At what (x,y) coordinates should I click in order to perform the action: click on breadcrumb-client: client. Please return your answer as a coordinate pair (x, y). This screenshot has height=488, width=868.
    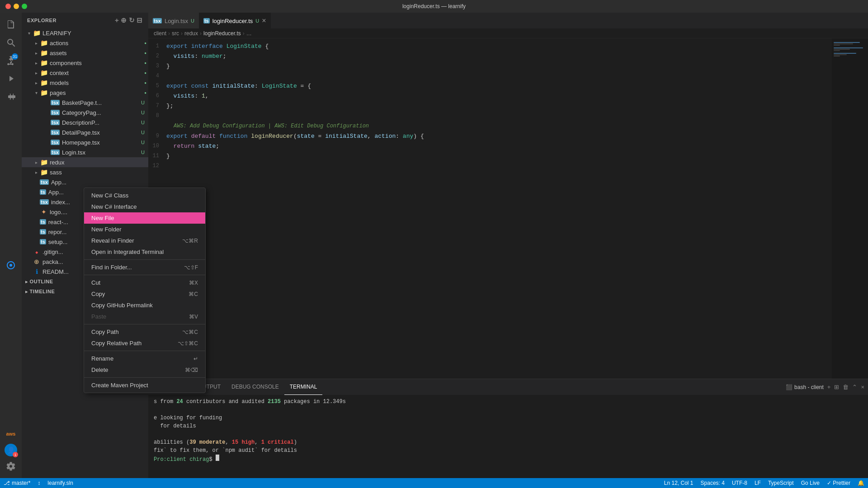
    Looking at the image, I should click on (160, 33).